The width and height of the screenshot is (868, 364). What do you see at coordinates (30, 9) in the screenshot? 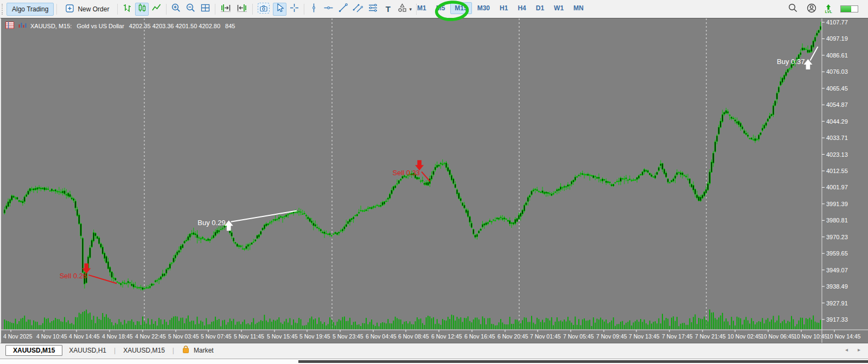
I see `algo-trading-button: Algo Trading` at bounding box center [30, 9].